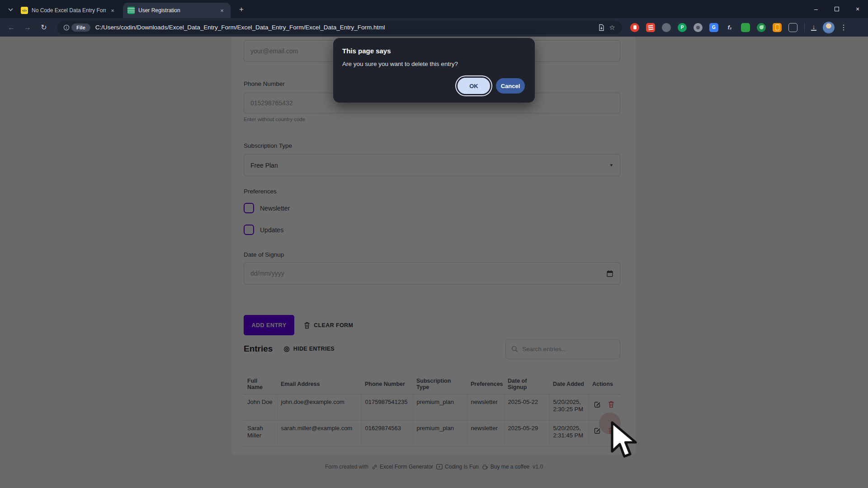  Describe the element at coordinates (777, 28) in the screenshot. I see `orange-app-extension-icon` at that location.